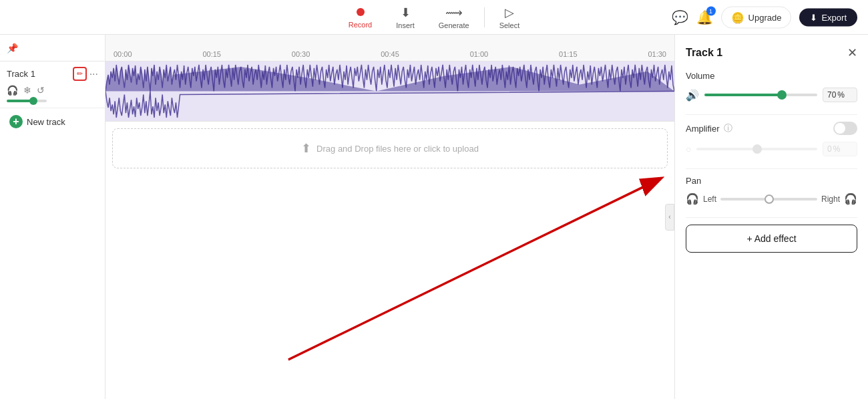 The width and height of the screenshot is (868, 399). I want to click on ruler-mark-3: 00:45, so click(390, 54).